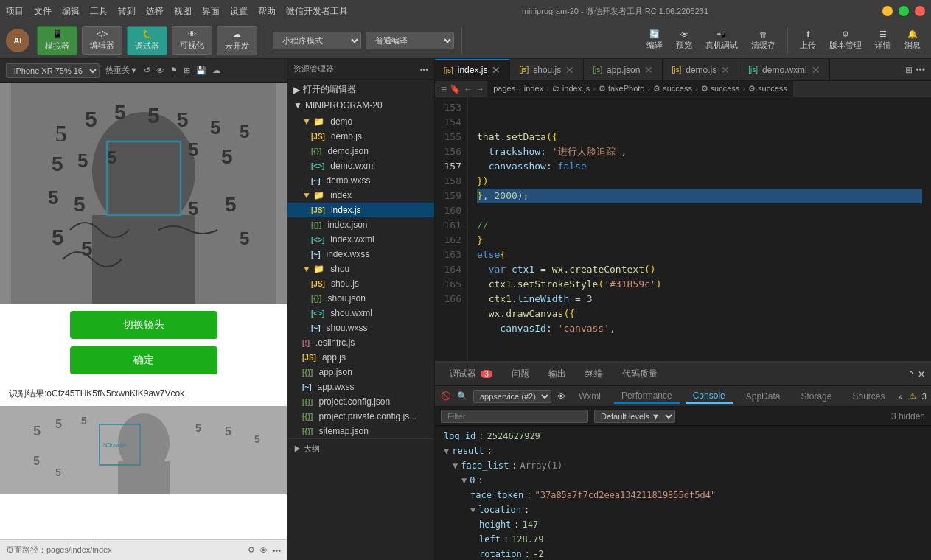 This screenshot has height=560, width=931. Describe the element at coordinates (276, 550) in the screenshot. I see `more-footer-icon: •••` at that location.